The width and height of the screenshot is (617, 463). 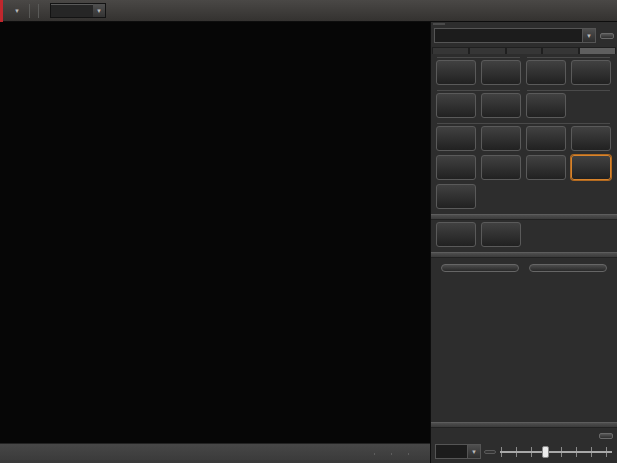 I want to click on annotation-unit, so click(x=382, y=454).